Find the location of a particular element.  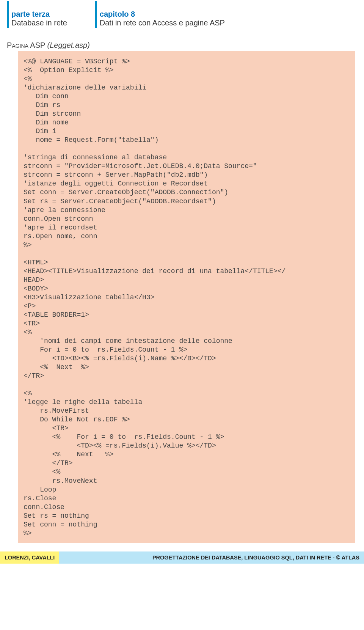

page-footer: LORENZI, CAVALLI PROGETTAZIONE DEI DATAB… is located at coordinates (182, 558).